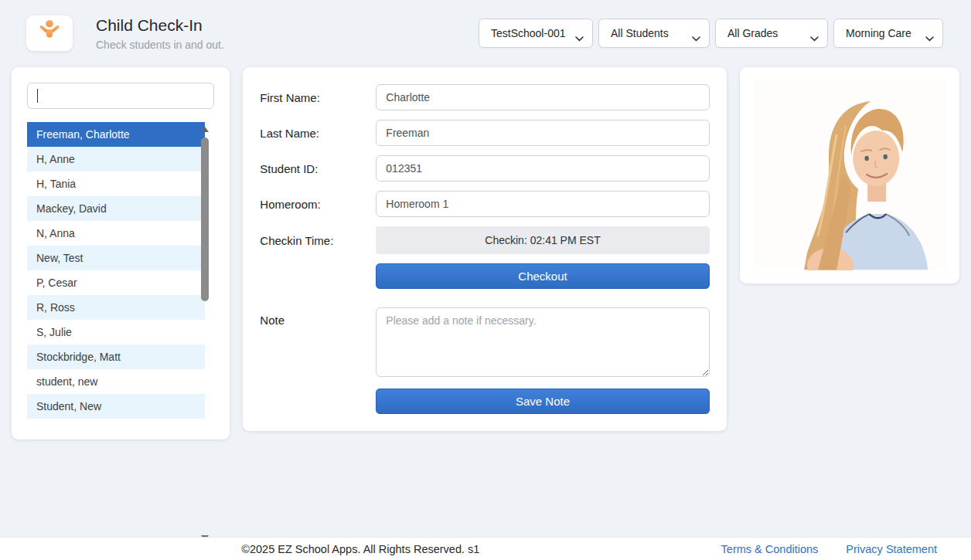  What do you see at coordinates (318, 241) in the screenshot?
I see `checkin-time-label: Checkin Time:` at bounding box center [318, 241].